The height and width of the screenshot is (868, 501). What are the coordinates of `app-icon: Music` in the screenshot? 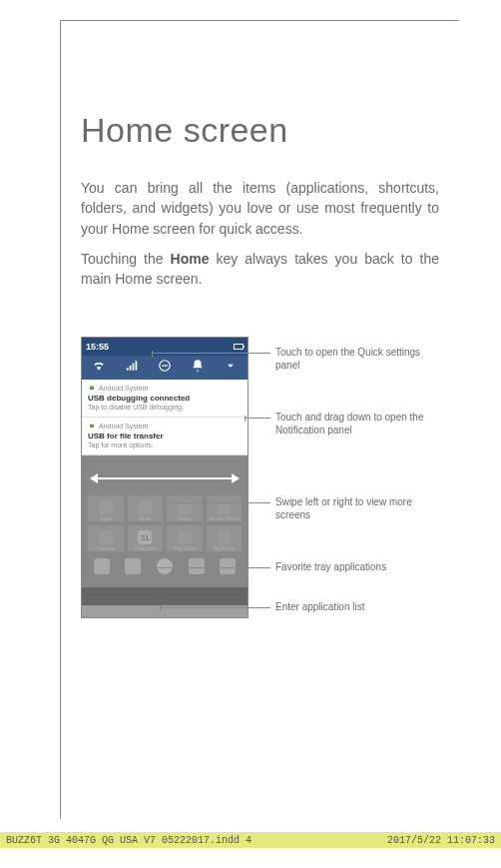 It's located at (146, 508).